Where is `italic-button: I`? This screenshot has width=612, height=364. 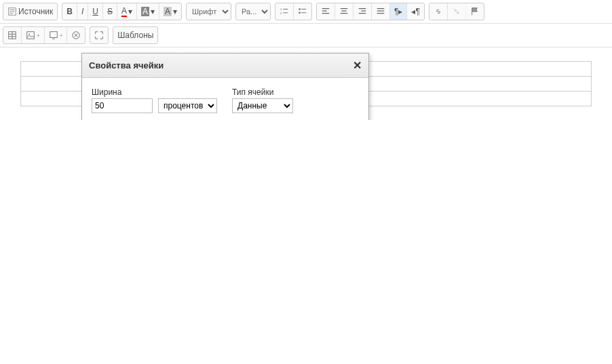
italic-button: I is located at coordinates (83, 12).